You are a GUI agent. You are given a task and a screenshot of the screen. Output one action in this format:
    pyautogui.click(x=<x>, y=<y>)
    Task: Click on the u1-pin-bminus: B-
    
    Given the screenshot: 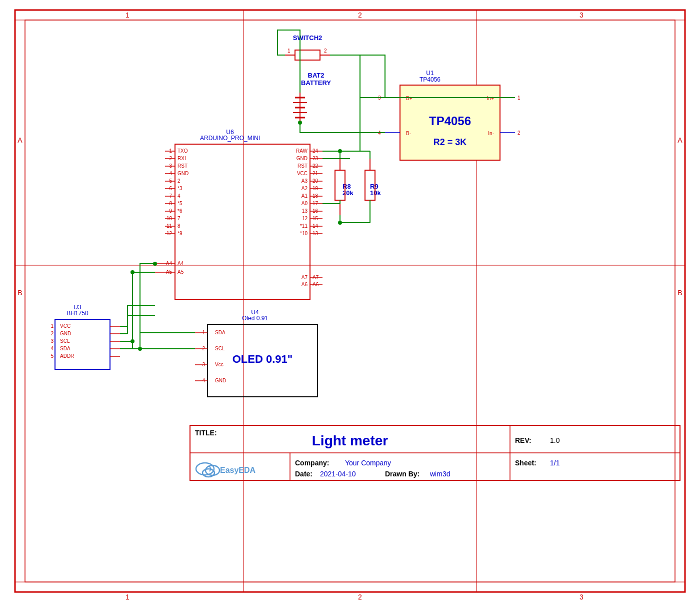 What is the action you would take?
    pyautogui.click(x=408, y=133)
    